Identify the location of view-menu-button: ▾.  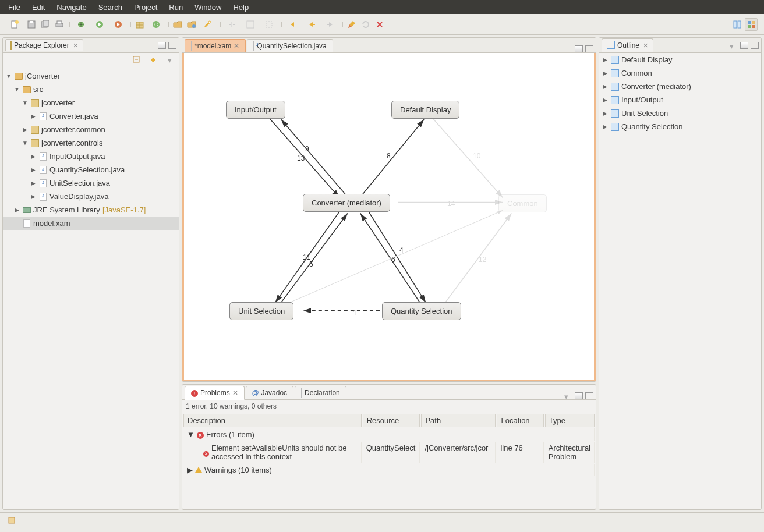
(169, 60).